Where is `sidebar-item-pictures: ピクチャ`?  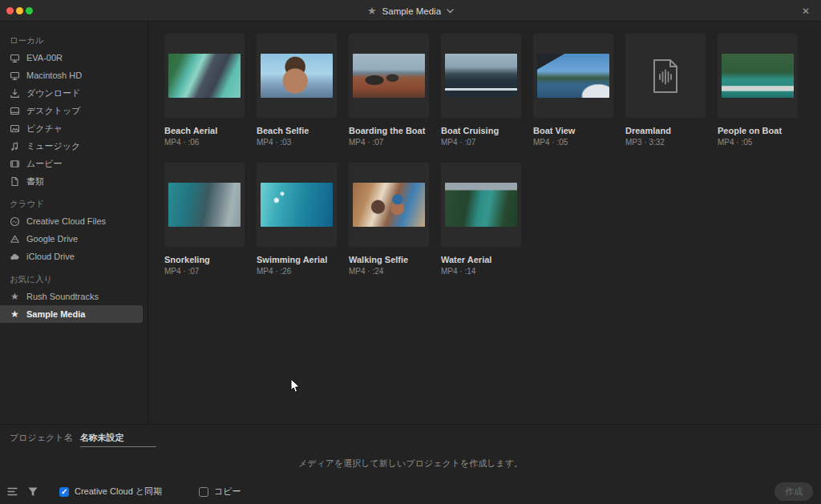
sidebar-item-pictures: ピクチャ is located at coordinates (71, 128).